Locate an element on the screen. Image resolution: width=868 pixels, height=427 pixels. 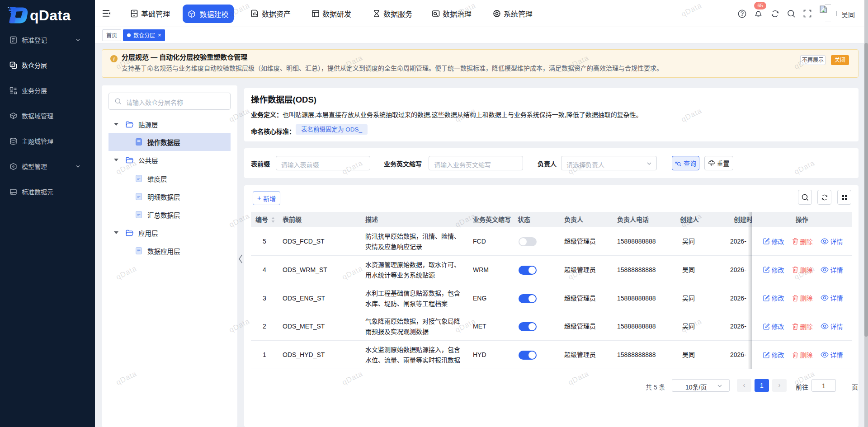
svg-text: qData is located at coordinates (50, 15).